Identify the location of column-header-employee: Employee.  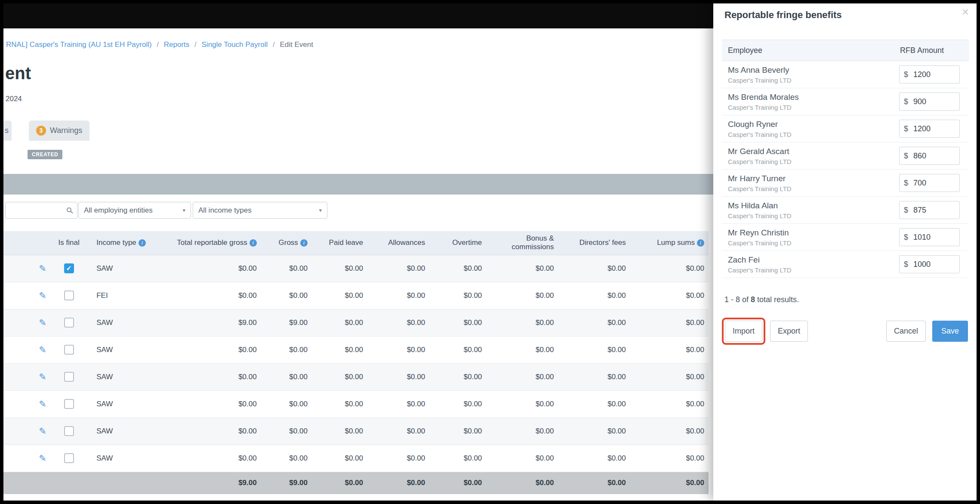
(808, 51).